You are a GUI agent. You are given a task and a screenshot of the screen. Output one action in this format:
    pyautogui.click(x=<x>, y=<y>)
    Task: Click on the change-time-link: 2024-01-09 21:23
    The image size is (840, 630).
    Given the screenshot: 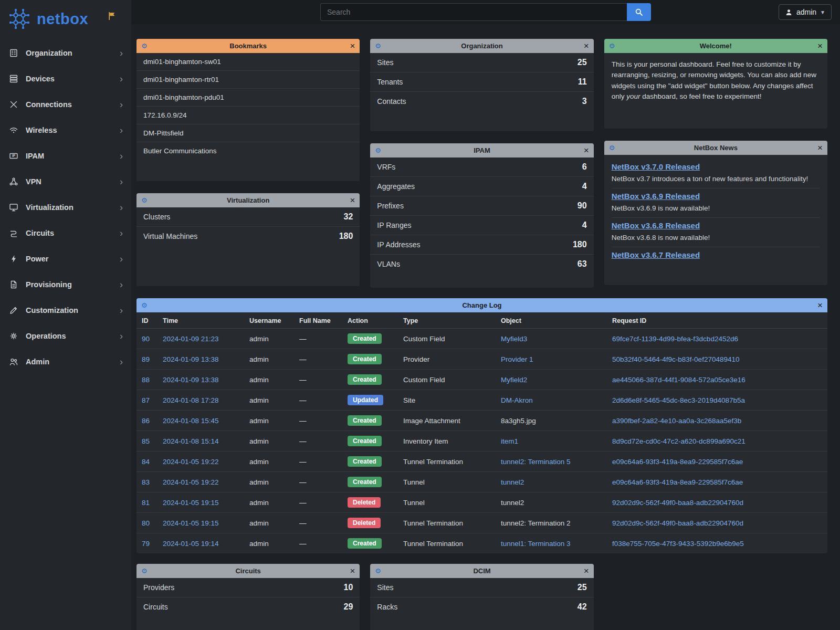 What is the action you would take?
    pyautogui.click(x=191, y=339)
    